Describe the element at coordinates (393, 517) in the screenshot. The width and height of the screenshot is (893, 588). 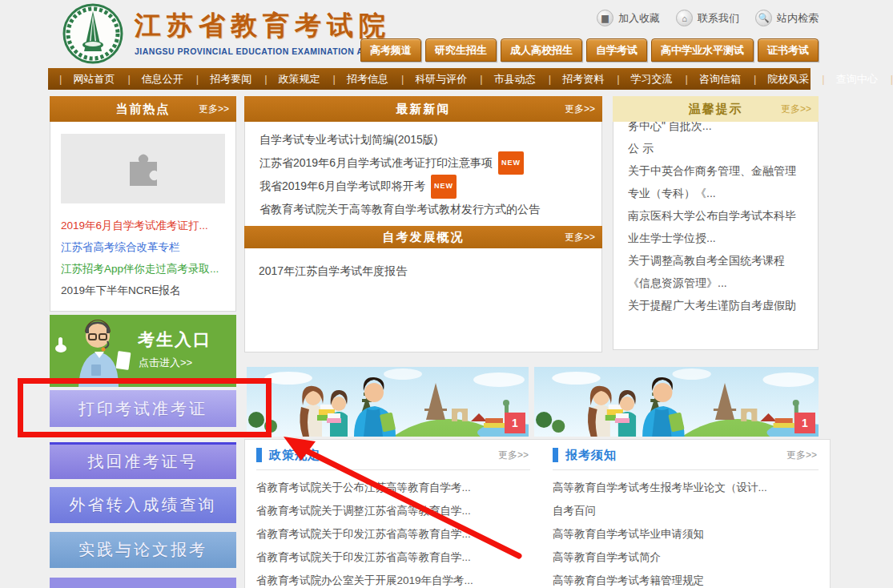
I see `policy-section: 政策规定 更多>> 省教育考试院关于公布江苏高等教育自学考... 省教育考试院关…` at that location.